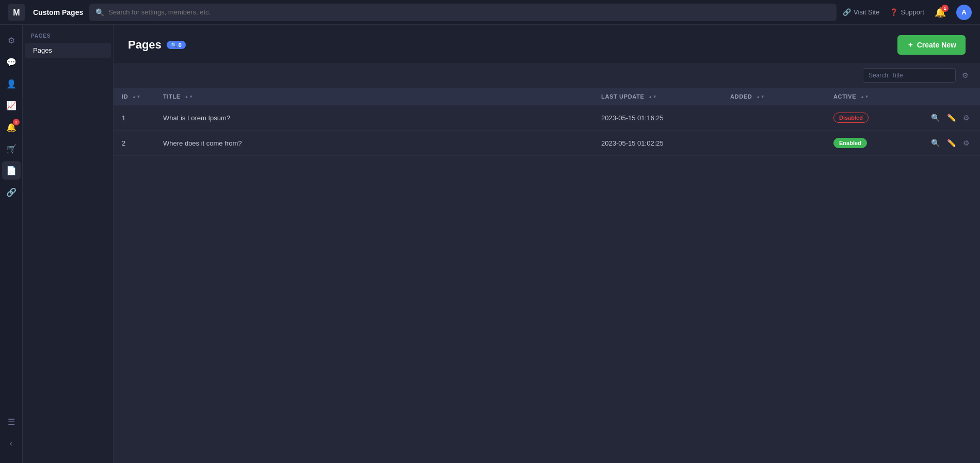  I want to click on nav-item-store: 🛒, so click(11, 149).